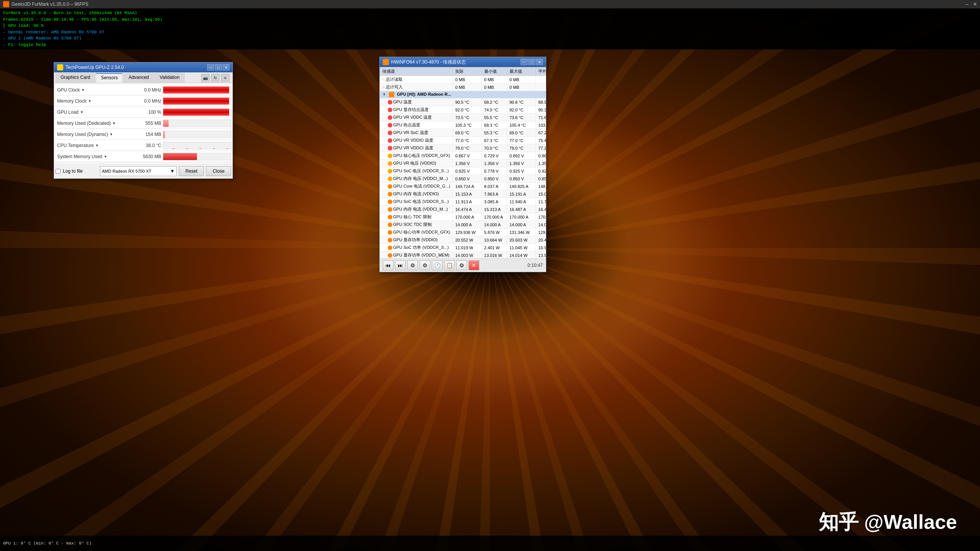 The height and width of the screenshot is (551, 980). Describe the element at coordinates (494, 217) in the screenshot. I see `sensor-val2: 170.000 A` at that location.